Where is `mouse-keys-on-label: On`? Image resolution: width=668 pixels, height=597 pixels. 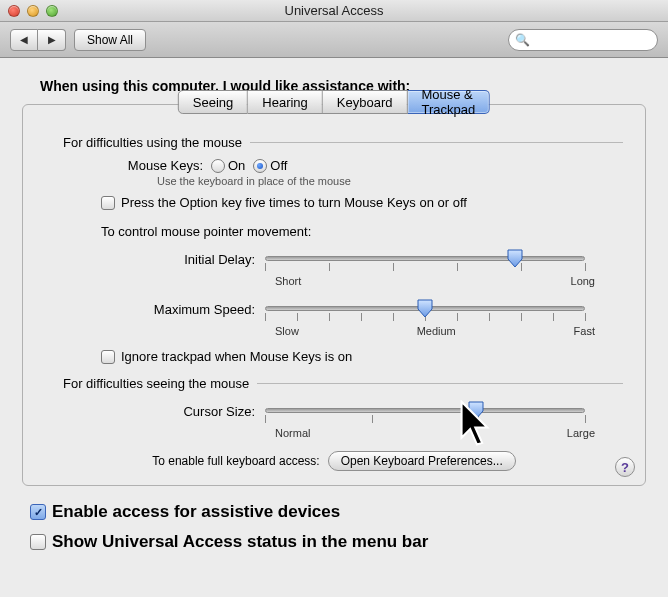 mouse-keys-on-label: On is located at coordinates (236, 166).